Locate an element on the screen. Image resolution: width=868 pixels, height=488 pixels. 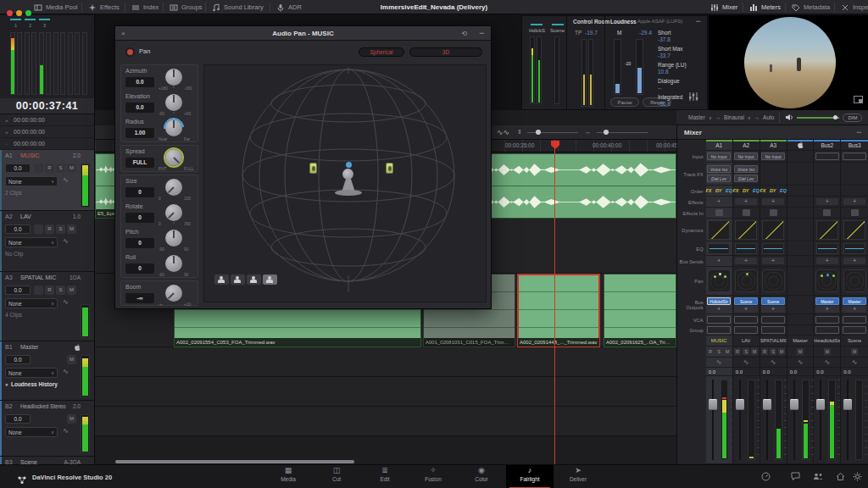
track-header-b2: B2 Headlocked Stereo 2.0 0.0 M None ∿ is located at coordinates (47, 429).